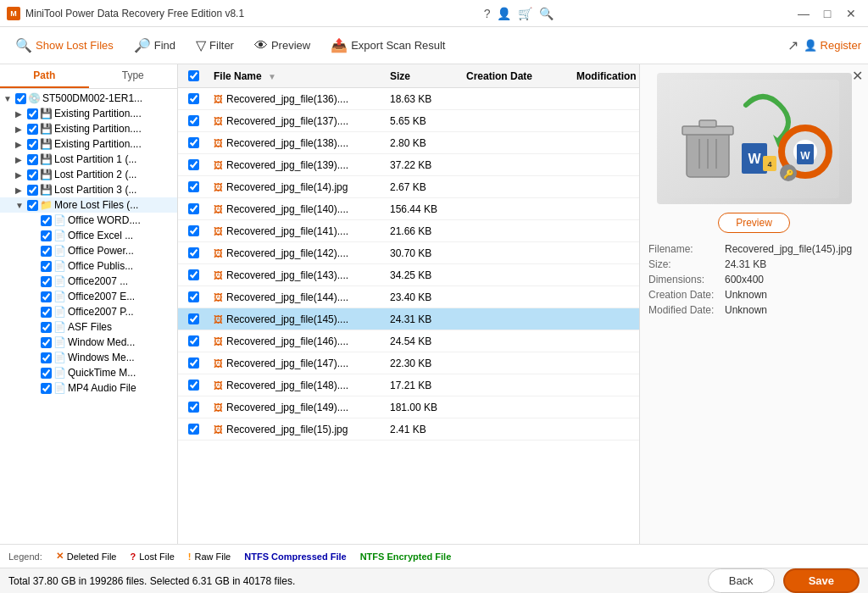 This screenshot has width=868, height=593. Describe the element at coordinates (409, 187) in the screenshot. I see `table-row: 🖼 Recovered_jpg_file(14).jpg 2.67 KB` at that location.